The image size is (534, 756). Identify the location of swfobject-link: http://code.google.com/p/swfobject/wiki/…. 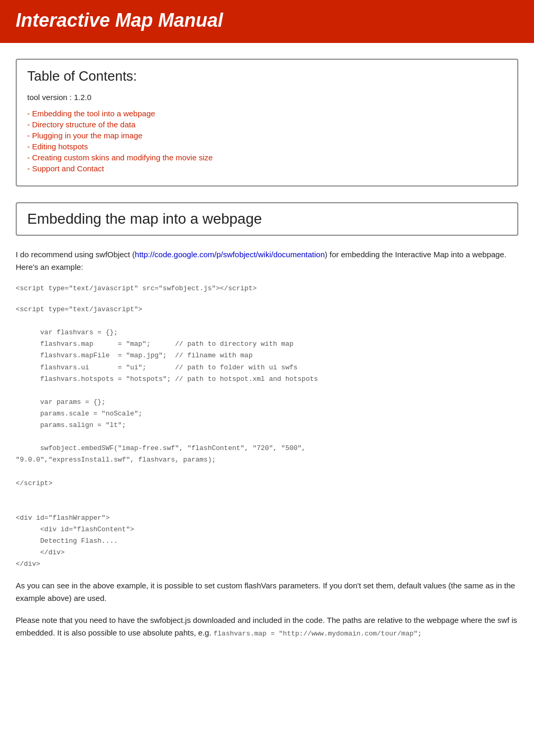
(230, 255).